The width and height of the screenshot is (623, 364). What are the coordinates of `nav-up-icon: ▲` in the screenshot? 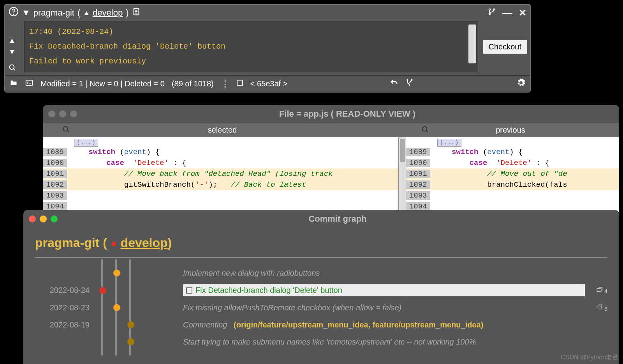 It's located at (12, 40).